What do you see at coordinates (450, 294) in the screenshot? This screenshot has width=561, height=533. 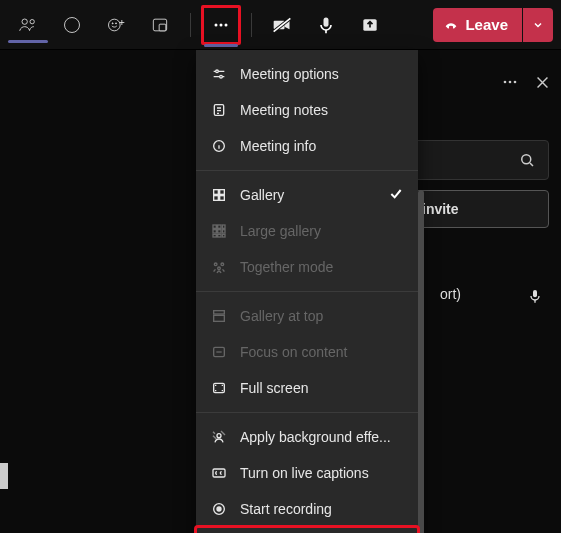 I see `participant-name-fragment: ort)` at bounding box center [450, 294].